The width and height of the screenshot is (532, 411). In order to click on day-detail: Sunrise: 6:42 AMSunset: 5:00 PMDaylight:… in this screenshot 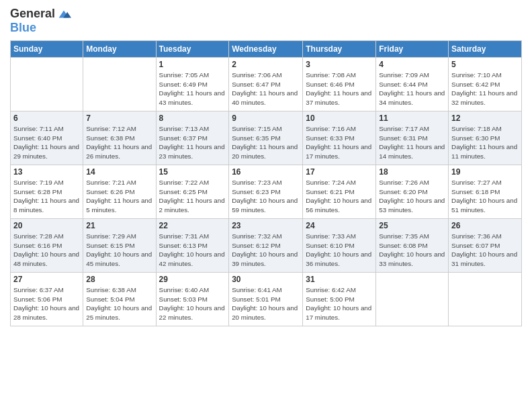, I will do `click(339, 304)`.